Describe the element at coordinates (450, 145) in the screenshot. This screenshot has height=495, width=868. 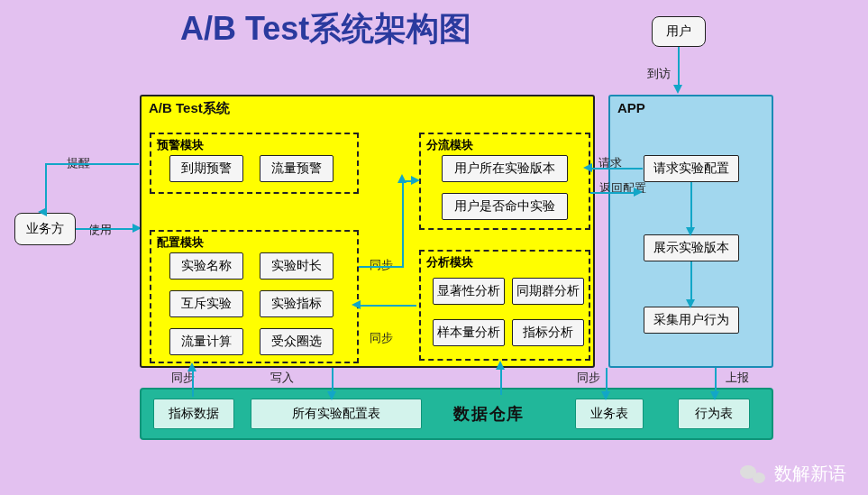
I see `diversion-module-label: 分流模块` at that location.